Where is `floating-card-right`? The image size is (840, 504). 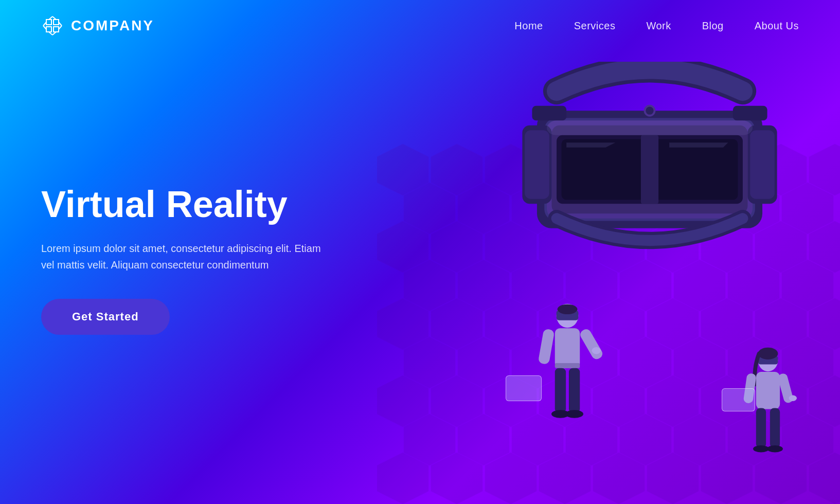
floating-card-right is located at coordinates (739, 400).